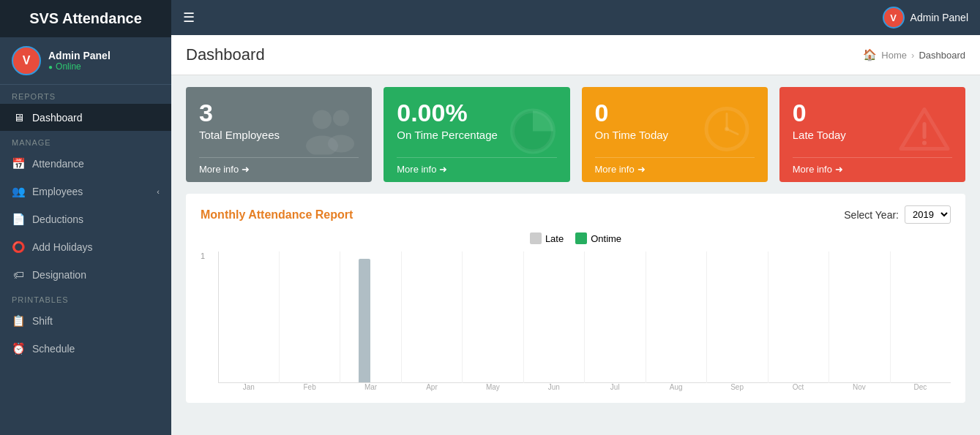 The height and width of the screenshot is (435, 980). What do you see at coordinates (203, 256) in the screenshot?
I see `y-axis-label: 1` at bounding box center [203, 256].